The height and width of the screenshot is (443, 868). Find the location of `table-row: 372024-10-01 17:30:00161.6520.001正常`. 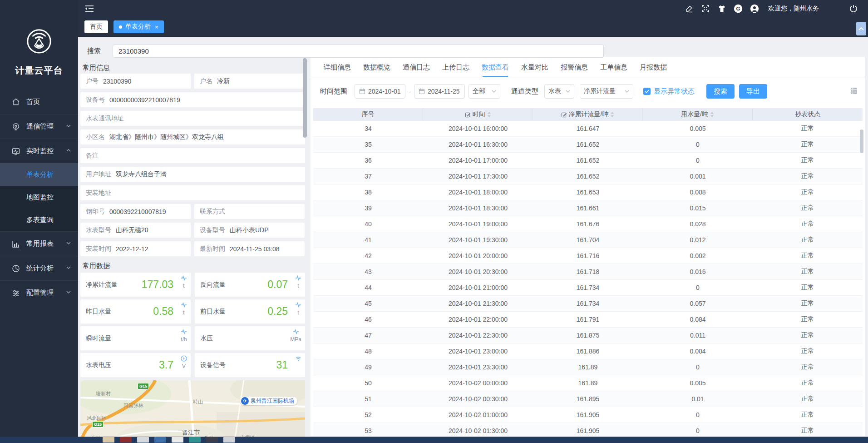

table-row: 372024-10-01 17:30:00161.6520.001正常 is located at coordinates (588, 176).